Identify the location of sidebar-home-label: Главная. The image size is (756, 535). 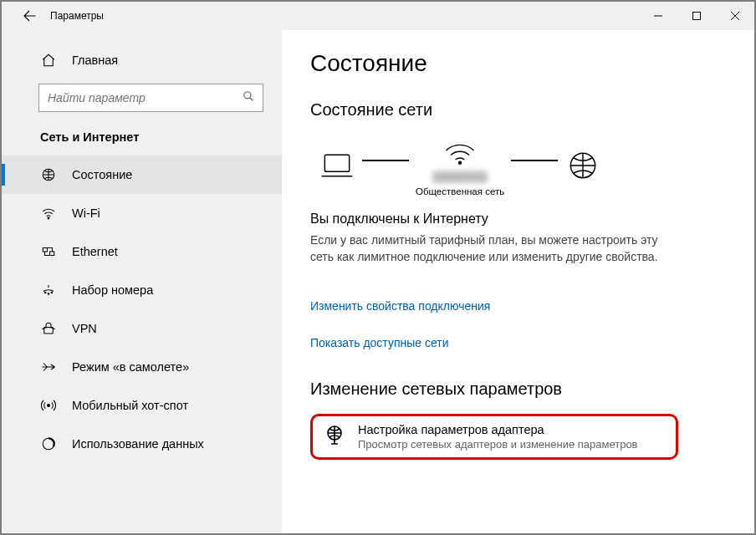
(95, 60).